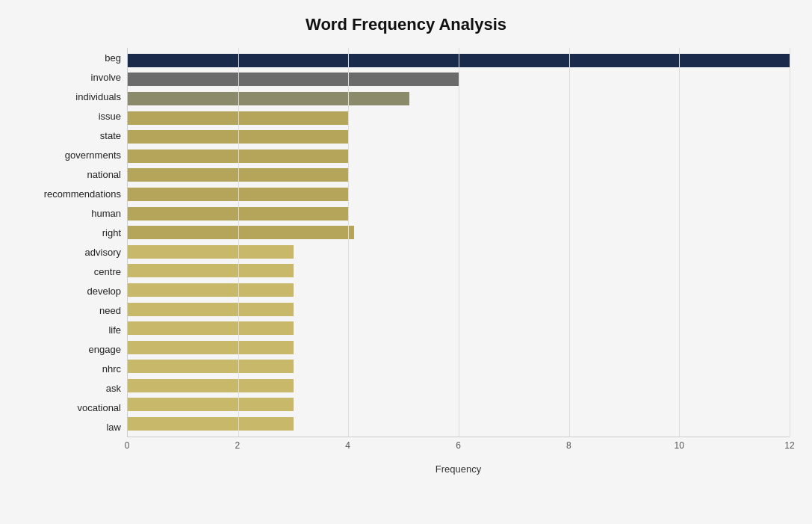 Image resolution: width=812 pixels, height=524 pixels. What do you see at coordinates (104, 292) in the screenshot?
I see `y-label: develop` at bounding box center [104, 292].